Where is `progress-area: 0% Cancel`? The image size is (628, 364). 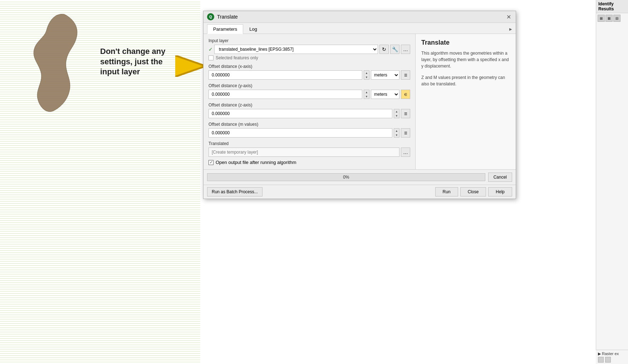
progress-area: 0% Cancel is located at coordinates (360, 177).